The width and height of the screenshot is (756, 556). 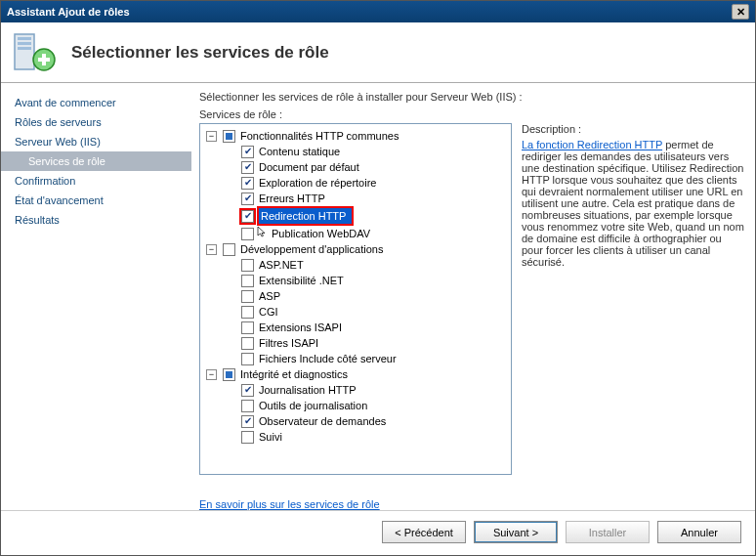 I want to click on titlebar: Assistant Ajout de rôles ✕, so click(x=378, y=12).